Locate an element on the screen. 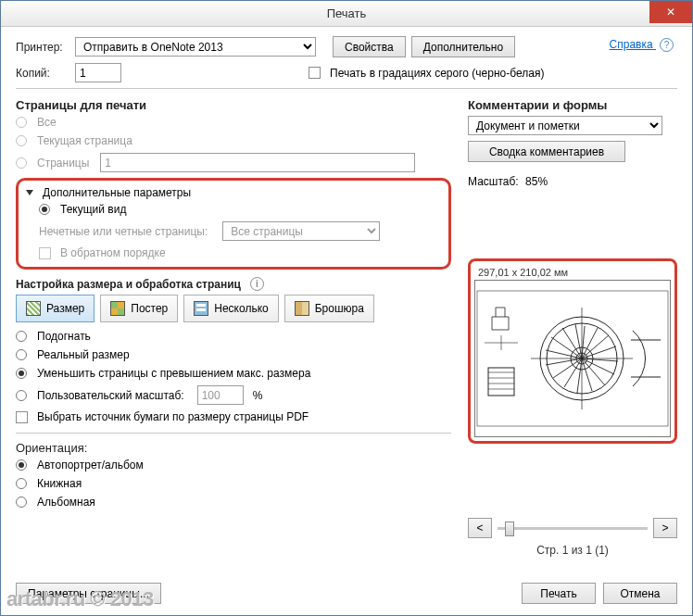 Image resolution: width=693 pixels, height=616 pixels. page-prev-button: < is located at coordinates (480, 528).